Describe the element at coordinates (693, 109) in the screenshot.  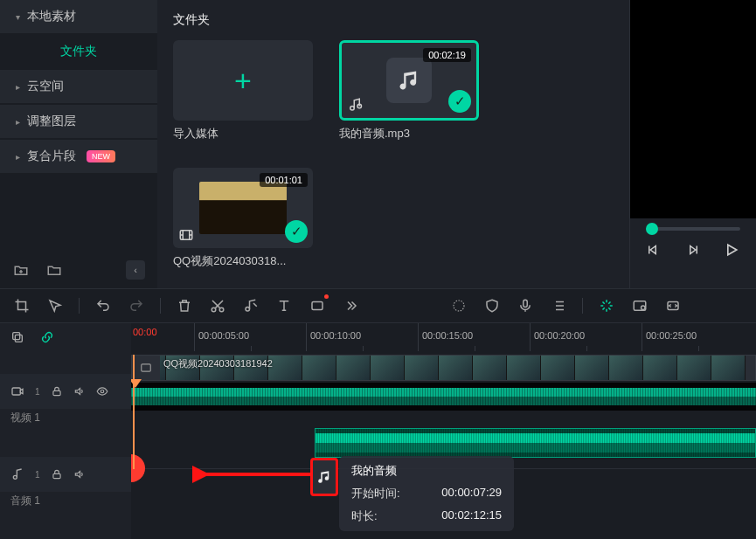
I see `preview-canvas` at that location.